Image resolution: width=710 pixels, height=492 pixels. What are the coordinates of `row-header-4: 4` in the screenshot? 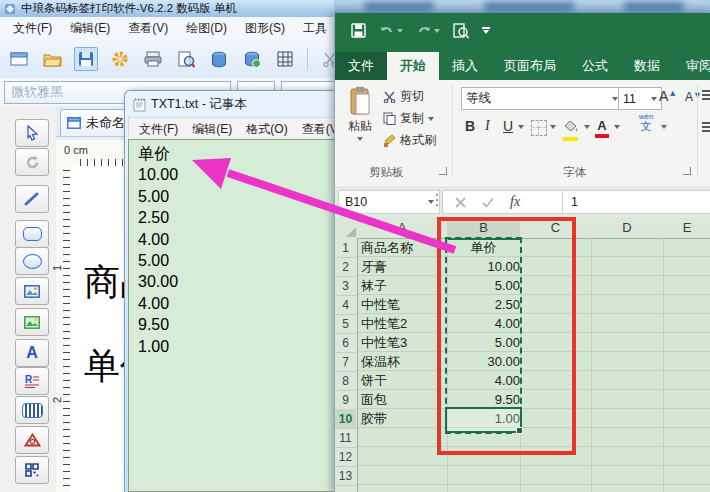 It's located at (346, 305).